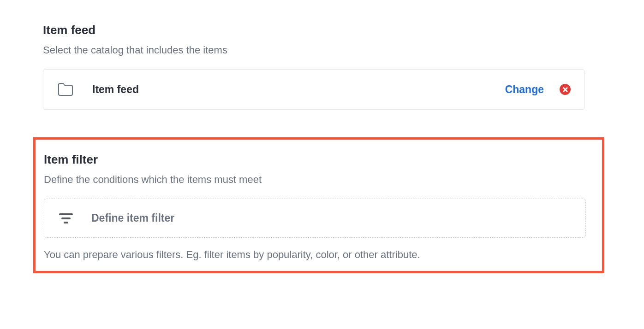  I want to click on selected-feed-name: Item feed, so click(299, 89).